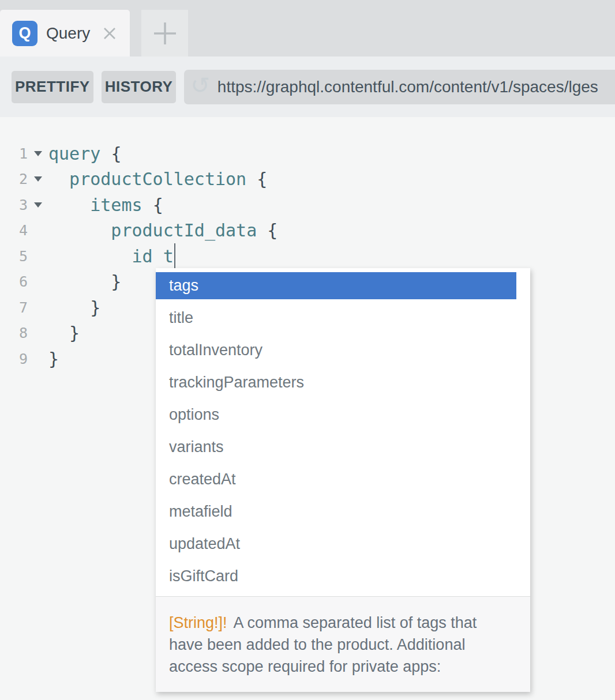  I want to click on autocomplete-item: updatedAt, so click(336, 544).